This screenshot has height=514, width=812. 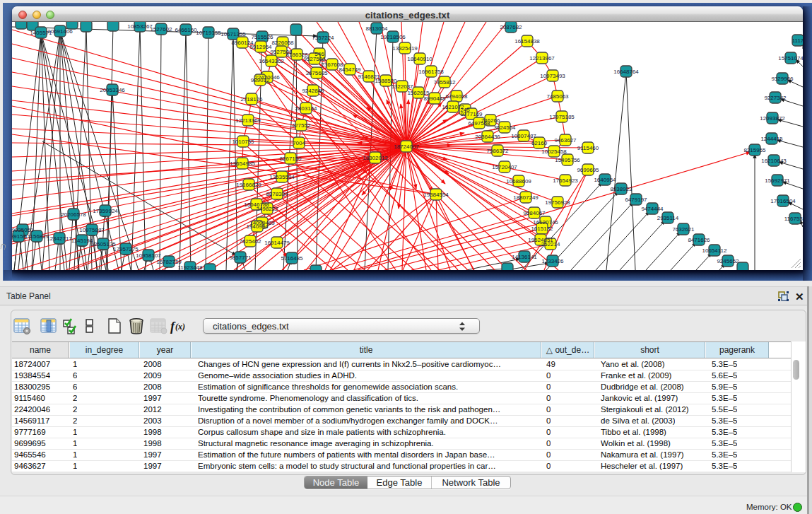 I want to click on svg-text: 8471626, so click(x=699, y=240).